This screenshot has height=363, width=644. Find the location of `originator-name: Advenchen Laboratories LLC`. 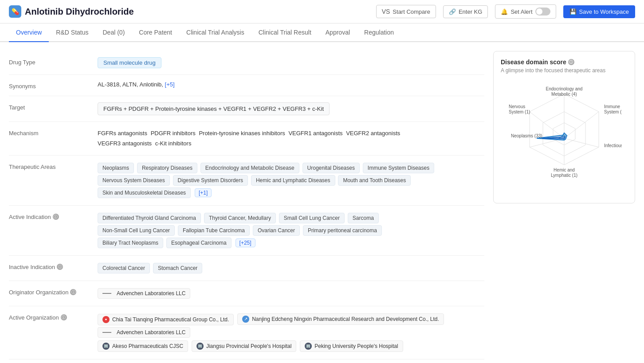

originator-name: Advenchen Laboratories LLC is located at coordinates (151, 293).